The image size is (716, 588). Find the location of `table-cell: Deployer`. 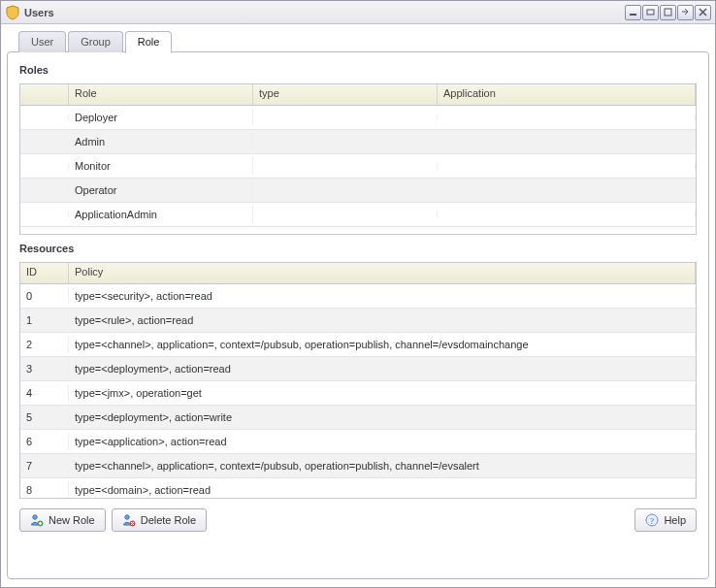

table-cell: Deployer is located at coordinates (161, 117).